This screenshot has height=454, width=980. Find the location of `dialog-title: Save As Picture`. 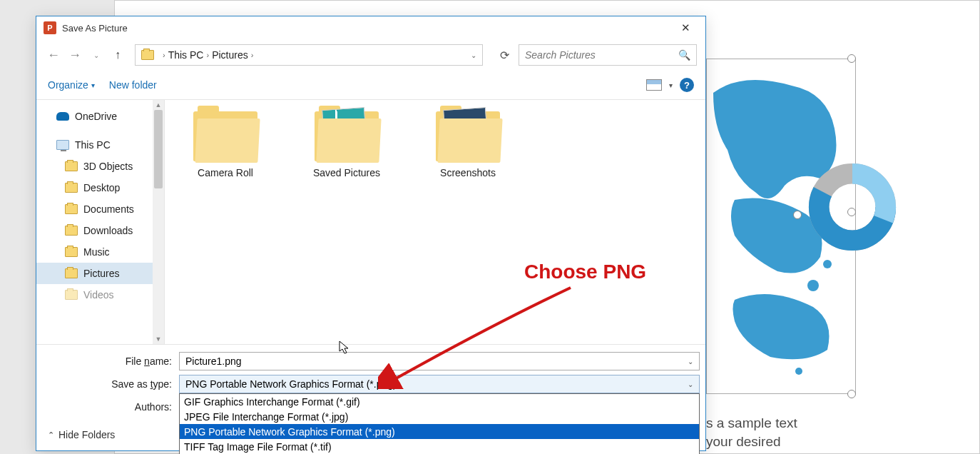

dialog-title: Save As Picture is located at coordinates (367, 29).